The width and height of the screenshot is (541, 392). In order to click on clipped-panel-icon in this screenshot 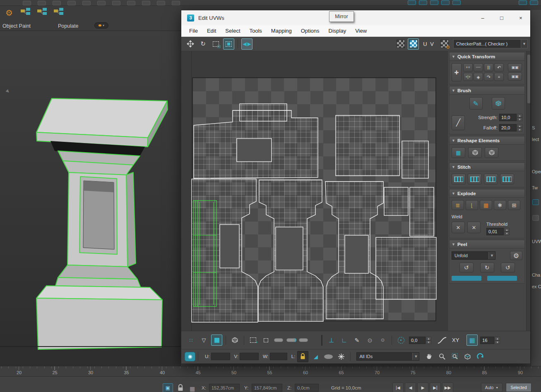, I will do `click(536, 202)`.